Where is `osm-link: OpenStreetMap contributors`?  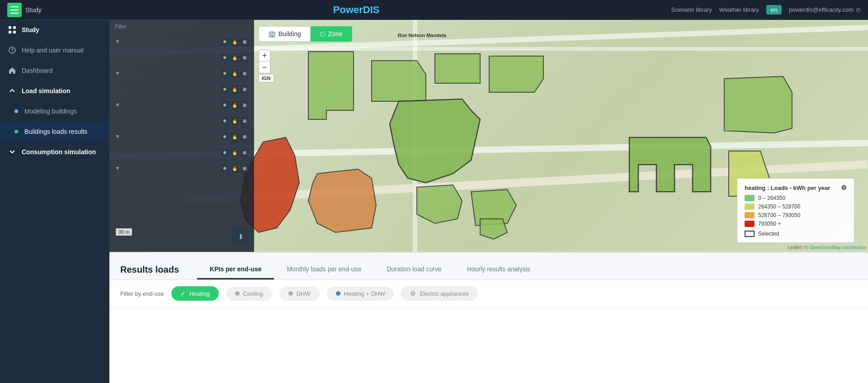
osm-link: OpenStreetMap contributors is located at coordinates (838, 248).